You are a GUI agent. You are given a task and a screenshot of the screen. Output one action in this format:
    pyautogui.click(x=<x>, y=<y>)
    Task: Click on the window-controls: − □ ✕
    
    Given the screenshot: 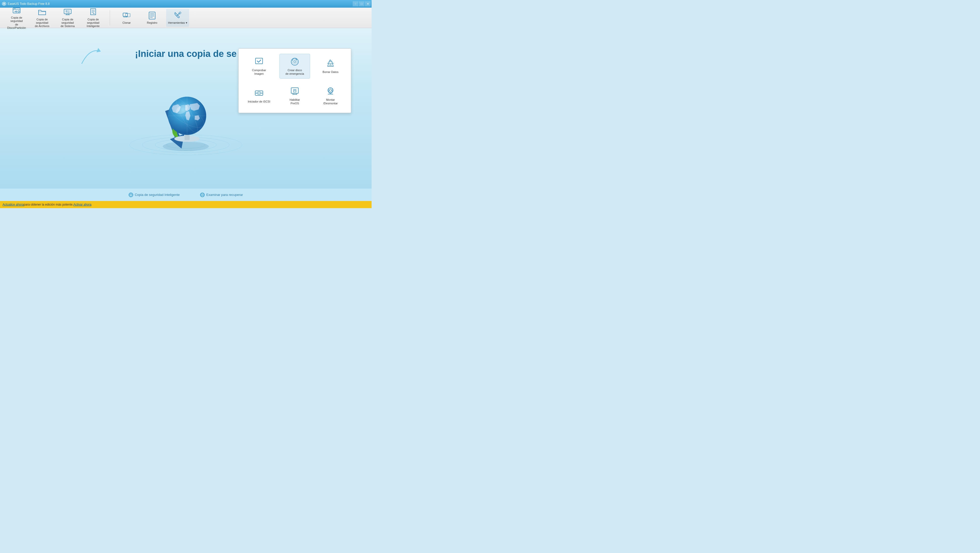 What is the action you would take?
    pyautogui.click(x=361, y=4)
    